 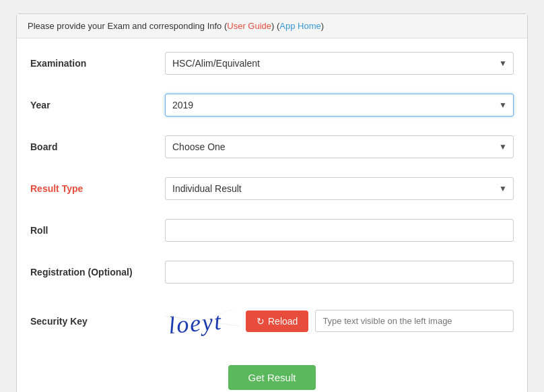 I want to click on examination-label: Examination, so click(x=98, y=63).